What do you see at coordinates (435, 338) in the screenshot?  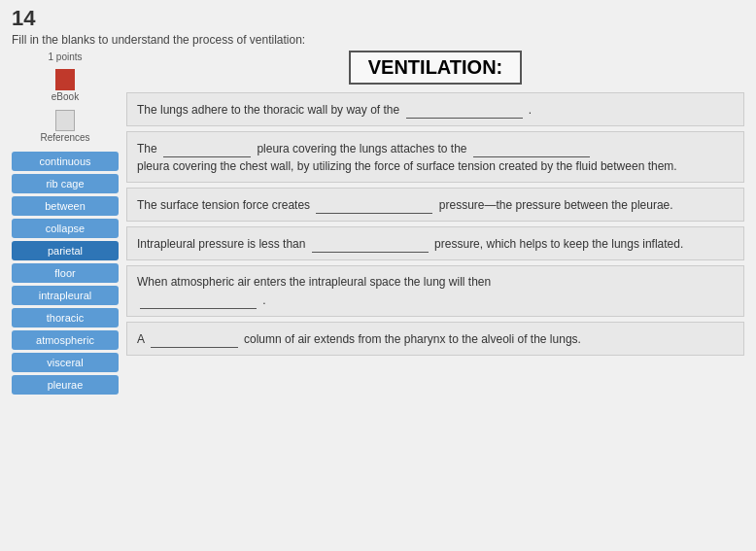 I see `question-6: A column of air extends from the pharynx…` at bounding box center [435, 338].